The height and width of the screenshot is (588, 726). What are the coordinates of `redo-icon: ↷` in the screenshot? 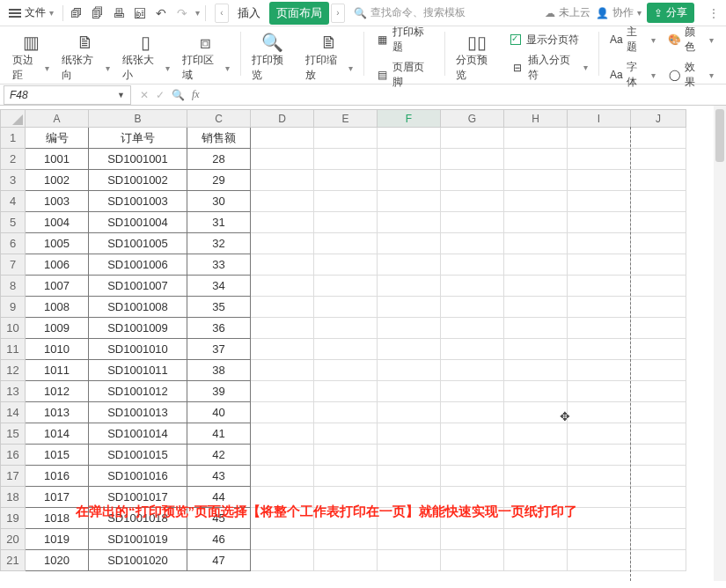 It's located at (182, 13).